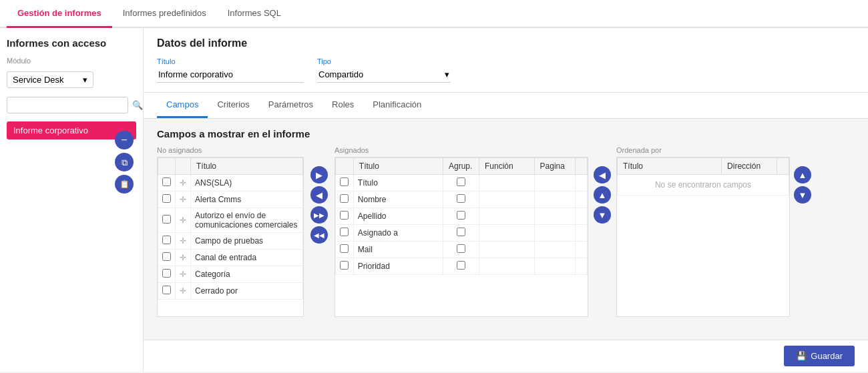 This screenshot has width=868, height=373. What do you see at coordinates (231, 200) in the screenshot?
I see `table-row: ✛Alerta Cmms` at bounding box center [231, 200].